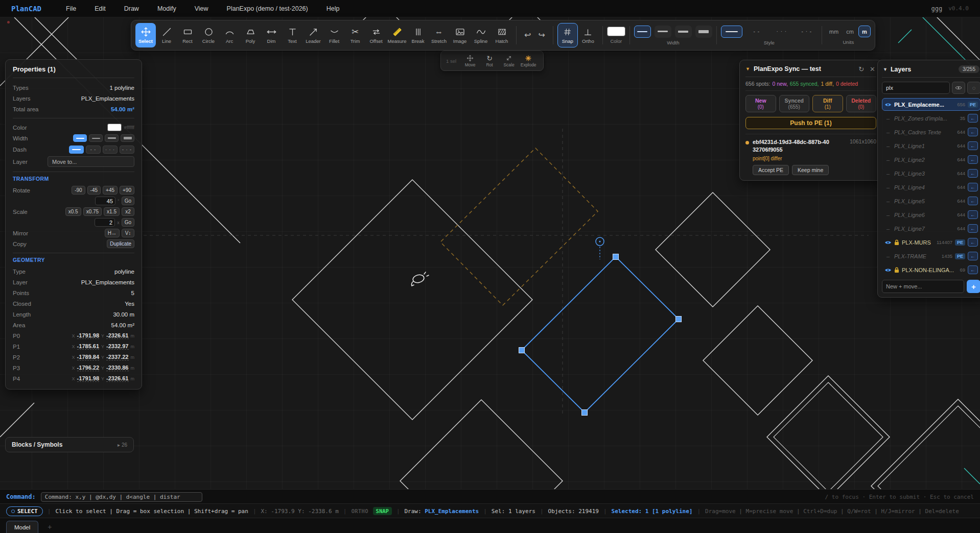 The image size is (980, 533). Describe the element at coordinates (811, 123) in the screenshot. I see `push-to-pe-button: Push to PE (1)` at that location.